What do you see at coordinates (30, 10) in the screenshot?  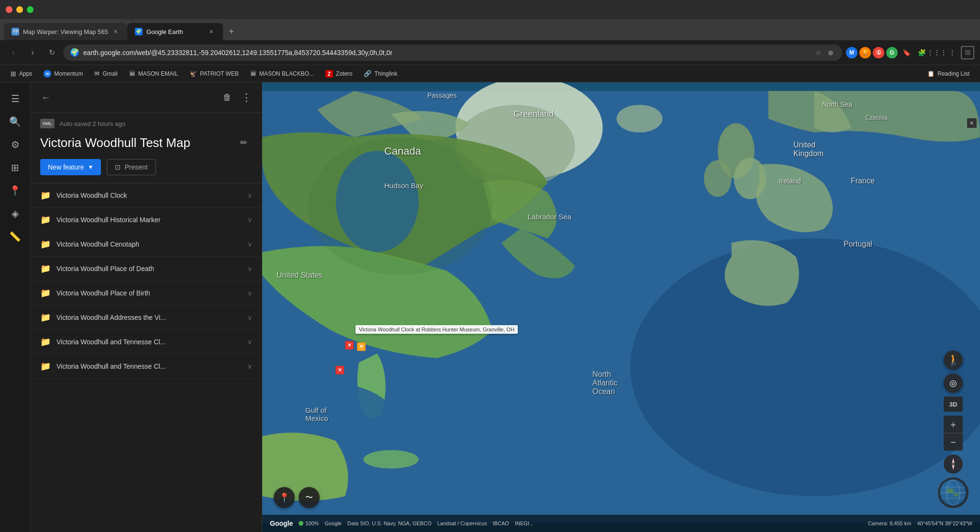 I see `maximize-window-button` at bounding box center [30, 10].